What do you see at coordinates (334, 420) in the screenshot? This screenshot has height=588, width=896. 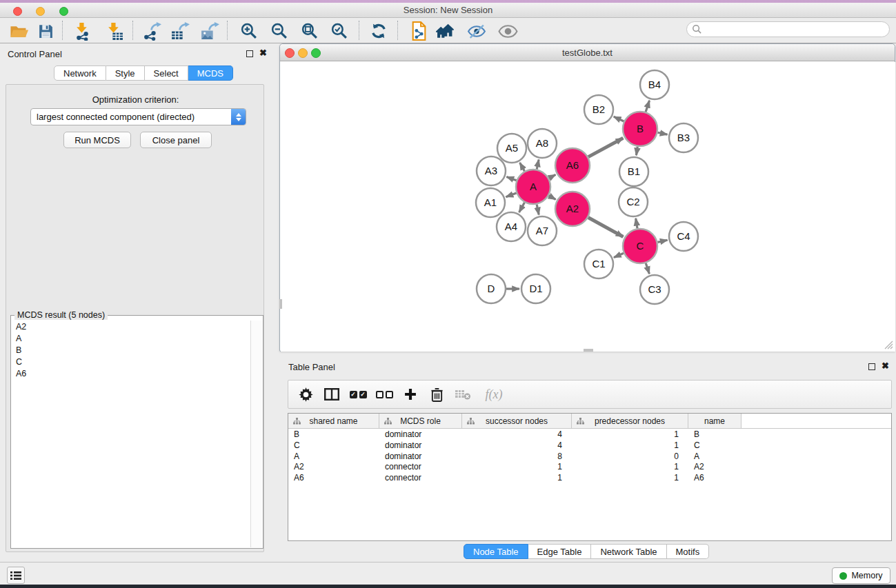 I see `column-header-shared-name: shared name` at bounding box center [334, 420].